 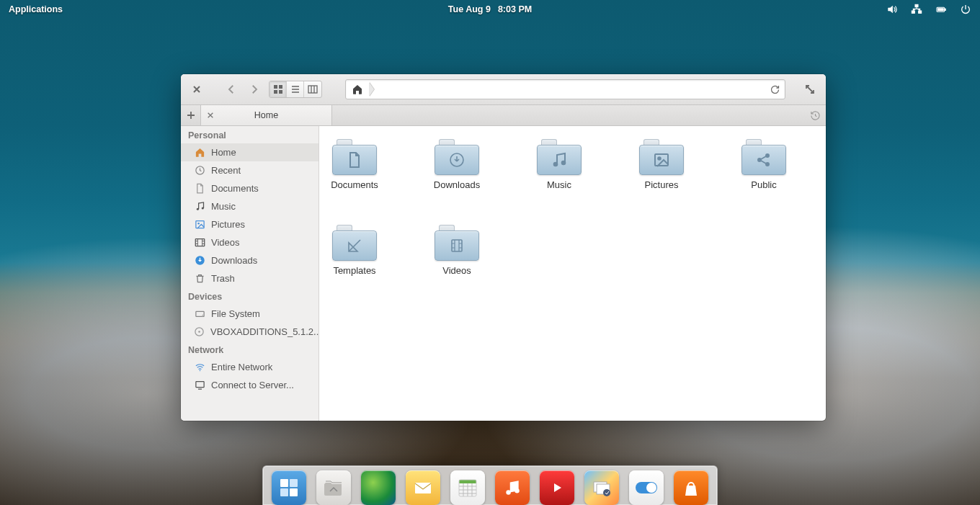 What do you see at coordinates (602, 488) in the screenshot?
I see `dock-photos` at bounding box center [602, 488].